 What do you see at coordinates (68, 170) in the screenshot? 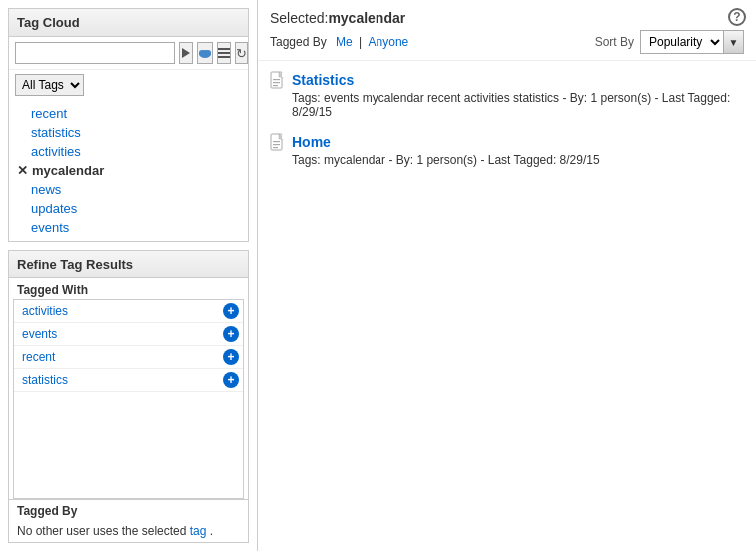
I see `tag-link-selected: mycalendar` at bounding box center [68, 170].